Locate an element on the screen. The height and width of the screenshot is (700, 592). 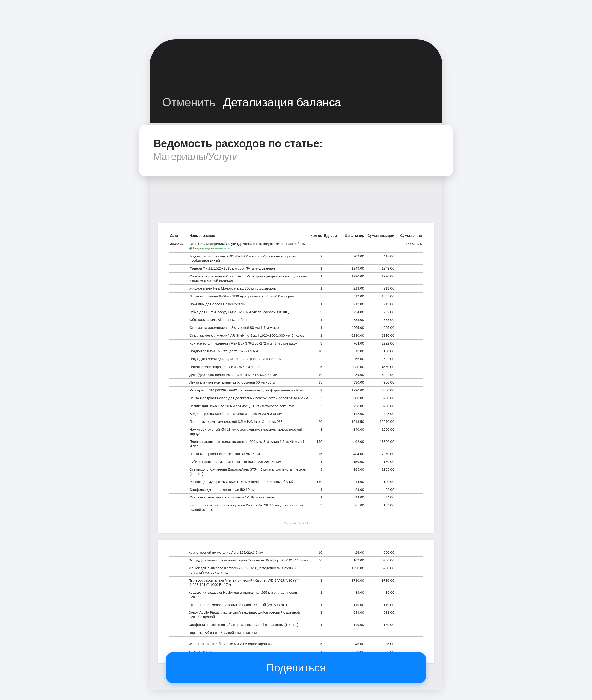
table-row: Контейнер для хранения Flex Box 370х380х… is located at coordinates (296, 344).